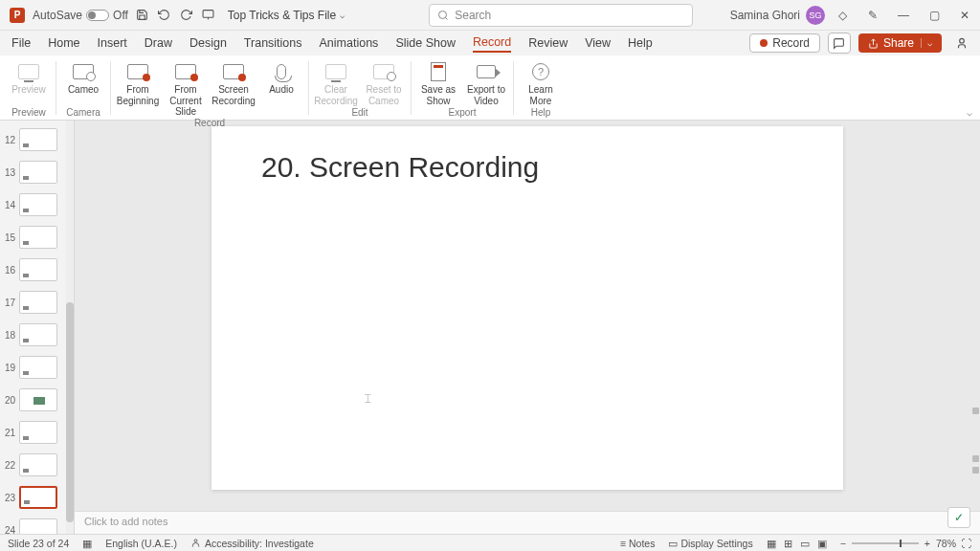 The image size is (980, 551). Describe the element at coordinates (83, 77) in the screenshot. I see `cameo-button: Cameo` at that location.